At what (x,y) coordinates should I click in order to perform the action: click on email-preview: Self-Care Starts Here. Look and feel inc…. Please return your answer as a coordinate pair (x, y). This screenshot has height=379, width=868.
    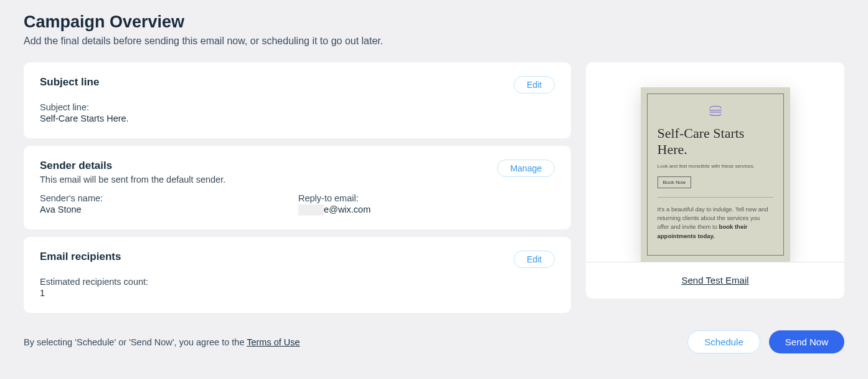
    Looking at the image, I should click on (715, 175).